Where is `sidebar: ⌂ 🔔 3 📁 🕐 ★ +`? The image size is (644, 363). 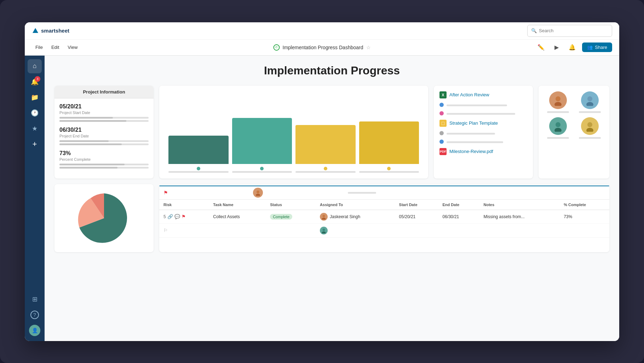 sidebar: ⌂ 🔔 3 📁 🕐 ★ + is located at coordinates (35, 198).